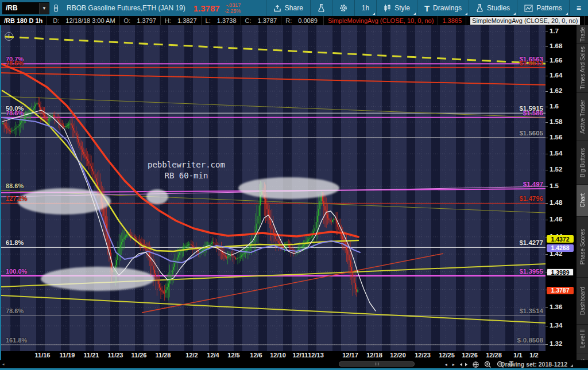 The width and height of the screenshot is (588, 370). What do you see at coordinates (301, 355) in the screenshot?
I see `date-tick-label: 12/11` at bounding box center [301, 355].